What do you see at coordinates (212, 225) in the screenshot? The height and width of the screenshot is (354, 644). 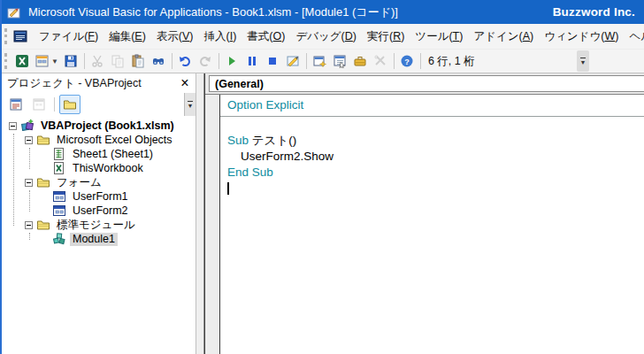 I see `margin-indicator-bar` at bounding box center [212, 225].